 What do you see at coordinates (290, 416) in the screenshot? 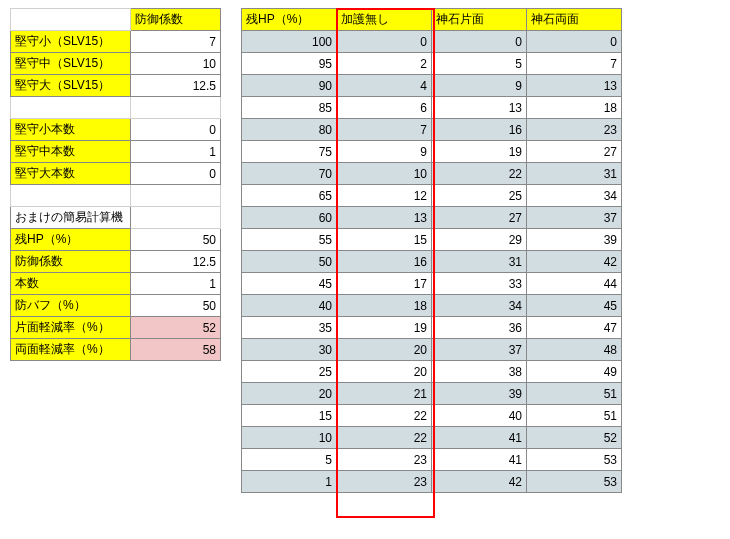
I see `hp-cell: 15` at bounding box center [290, 416].